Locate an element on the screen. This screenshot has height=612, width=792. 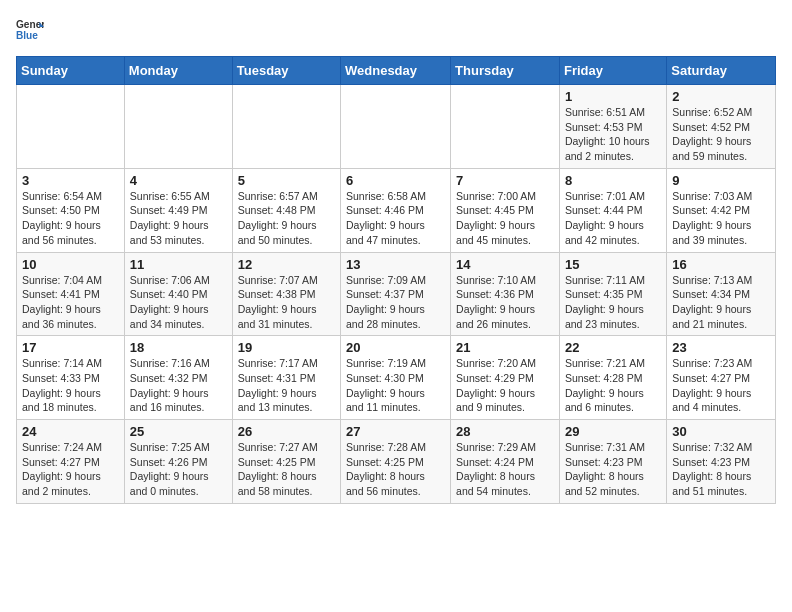
weekday-header-friday: Friday is located at coordinates (612, 71).